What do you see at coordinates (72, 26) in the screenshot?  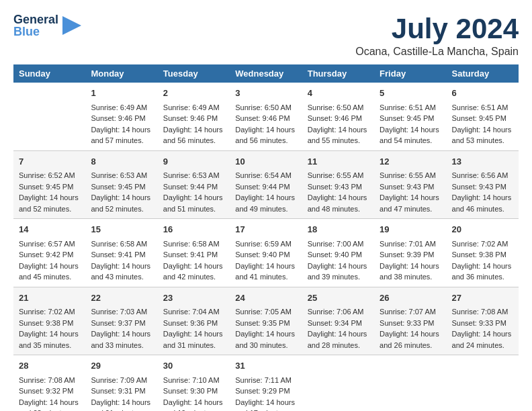 I see `logo-icon-area` at bounding box center [72, 26].